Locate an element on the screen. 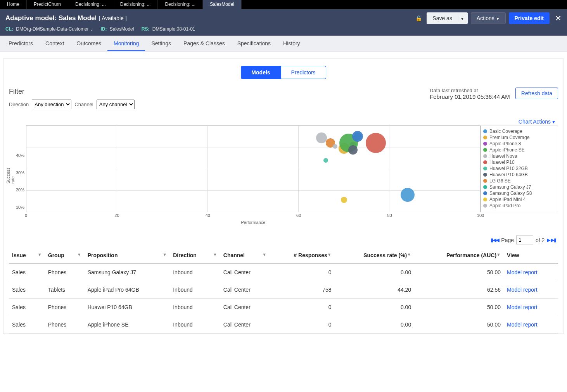 The width and height of the screenshot is (567, 392). page-nav-item: Outcomes is located at coordinates (89, 43).